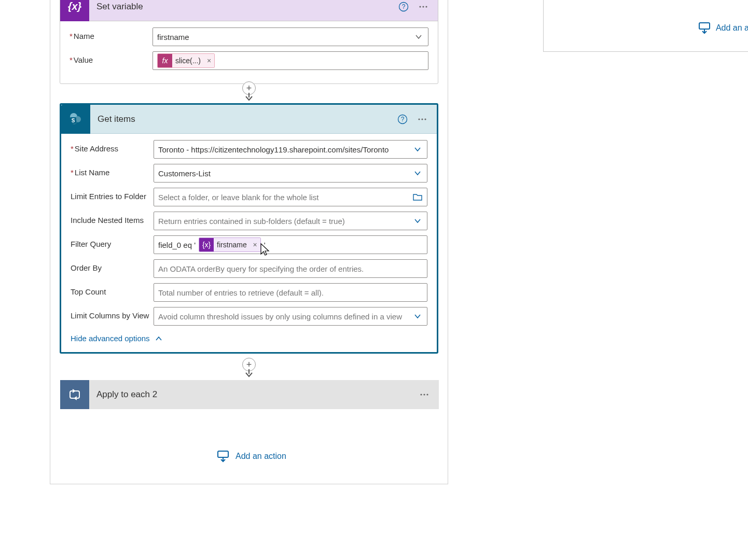  Describe the element at coordinates (112, 313) in the screenshot. I see `limitcols-label: Limit Columns by View` at that location.